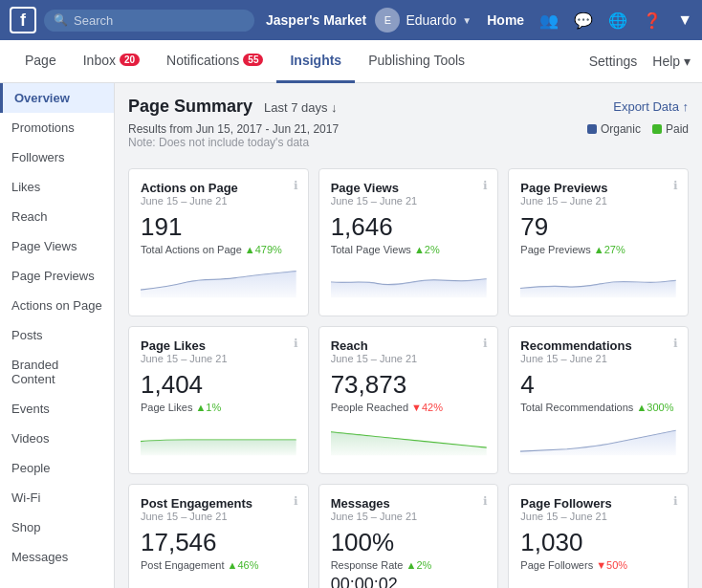 This screenshot has width=702, height=588. I want to click on metric-value: 1,030, so click(599, 543).